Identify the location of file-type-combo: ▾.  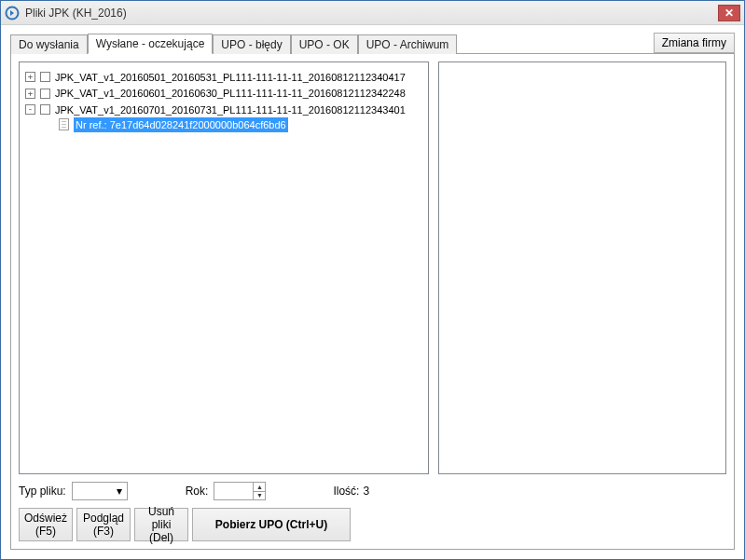
(100, 491).